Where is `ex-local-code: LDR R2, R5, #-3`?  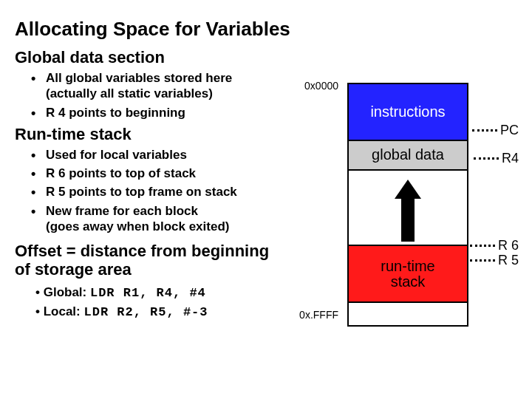
ex-local-code: LDR R2, R5, #-3 is located at coordinates (146, 312).